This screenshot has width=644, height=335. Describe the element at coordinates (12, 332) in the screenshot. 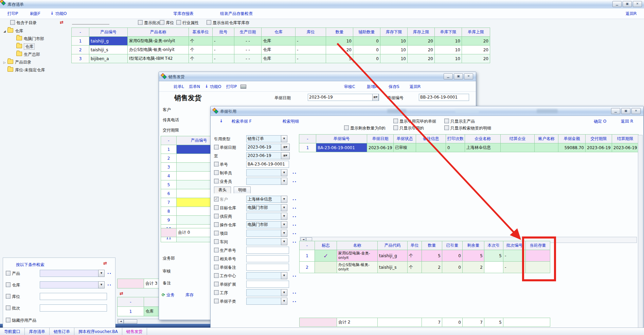

I see `taskbar-item-导航窗口: 导航窗口` at that location.